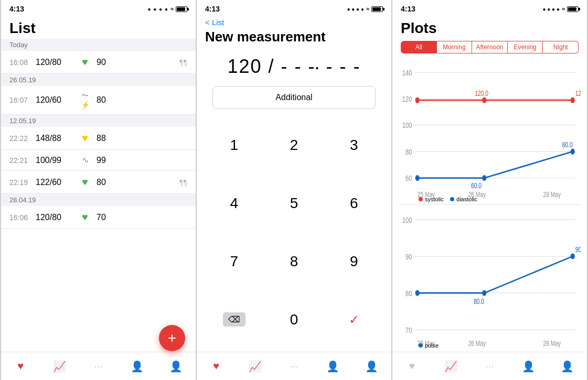 The width and height of the screenshot is (588, 380). What do you see at coordinates (354, 320) in the screenshot?
I see `key-confirm: ✓` at bounding box center [354, 320].